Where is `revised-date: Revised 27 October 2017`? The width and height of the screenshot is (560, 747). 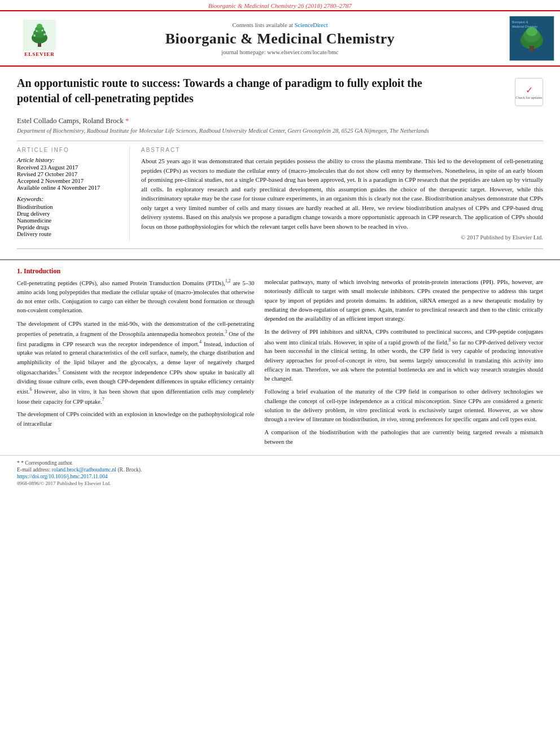 revised-date: Revised 27 October 2017 is located at coordinates (70, 174).